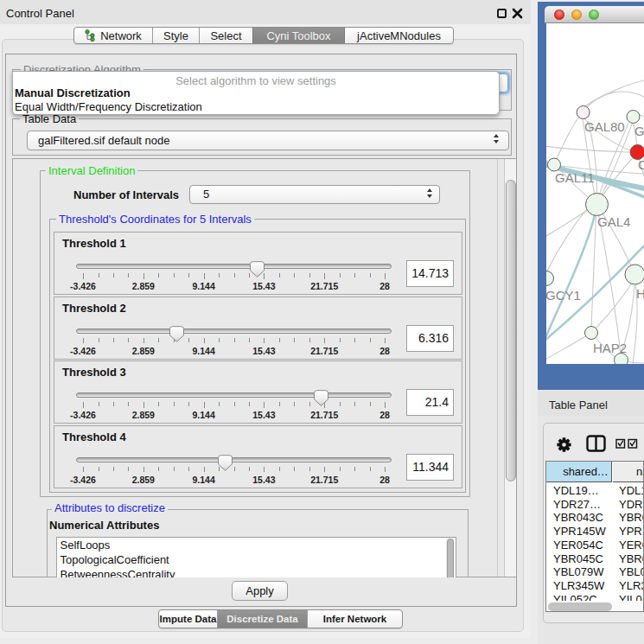  What do you see at coordinates (614, 221) in the screenshot?
I see `svg-text: GAL4` at bounding box center [614, 221].